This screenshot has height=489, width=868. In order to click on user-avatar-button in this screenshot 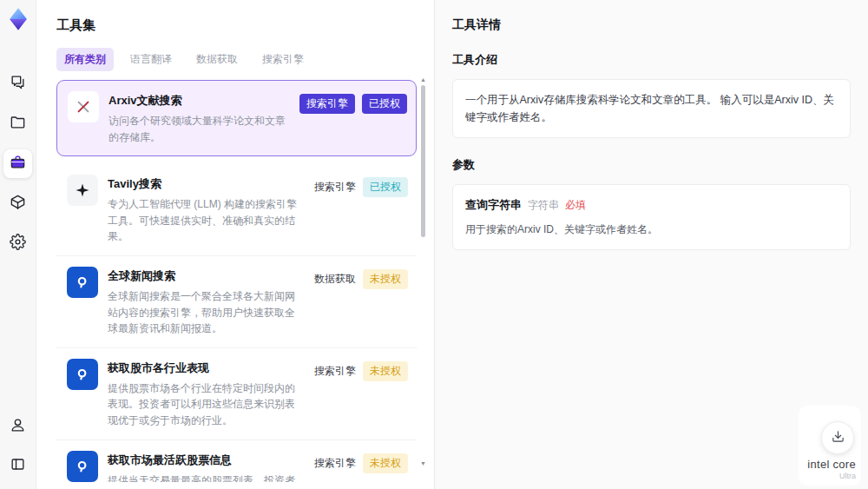, I will do `click(17, 427)`.